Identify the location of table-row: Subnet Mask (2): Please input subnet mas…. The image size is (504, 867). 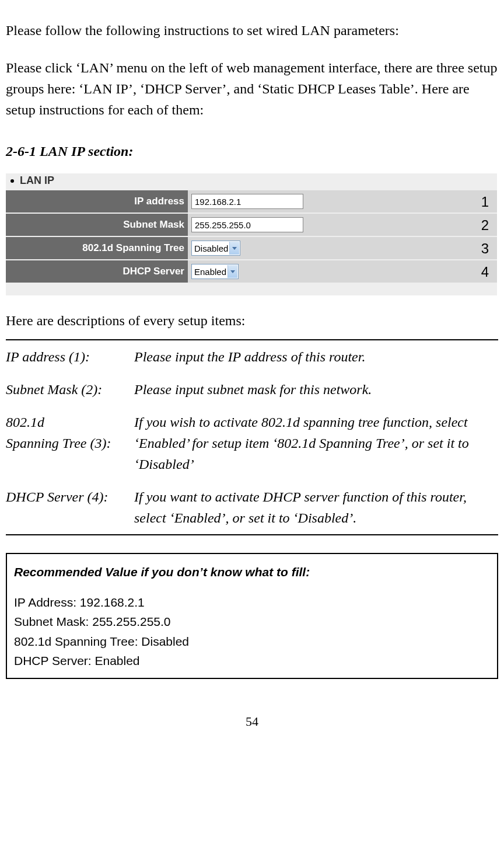
(252, 389).